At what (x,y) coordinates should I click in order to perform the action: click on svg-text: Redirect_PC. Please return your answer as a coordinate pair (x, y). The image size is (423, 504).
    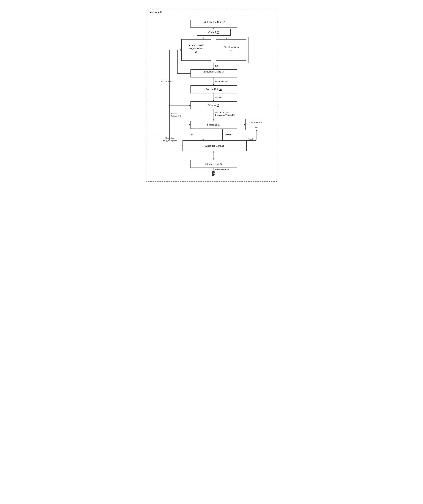
    Looking at the image, I should click on (176, 116).